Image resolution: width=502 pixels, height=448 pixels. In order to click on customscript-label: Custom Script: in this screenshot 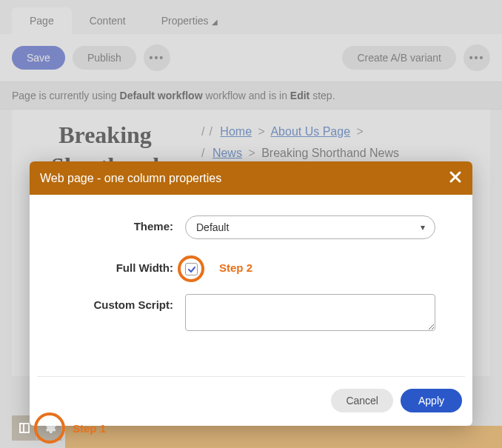, I will do `click(126, 302)`.